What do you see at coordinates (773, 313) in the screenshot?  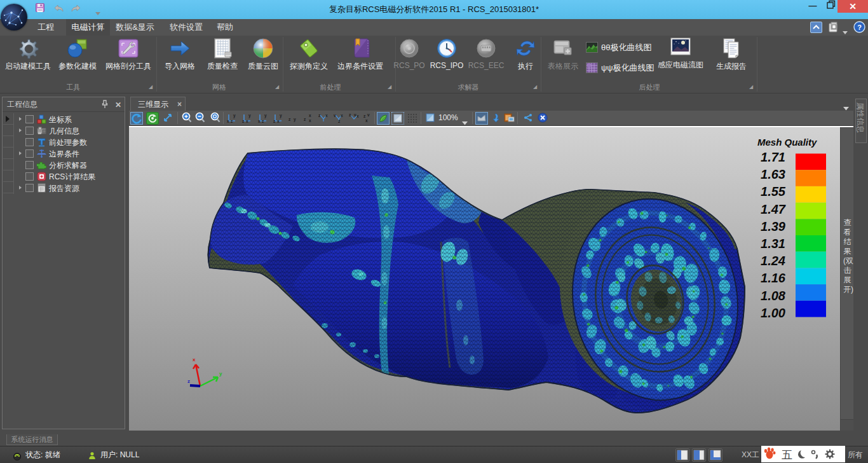 I see `svg-text: 1.00` at bounding box center [773, 313].